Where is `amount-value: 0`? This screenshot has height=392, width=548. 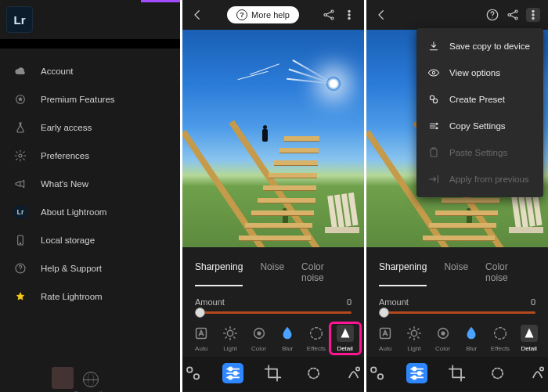
amount-value: 0 is located at coordinates (533, 302).